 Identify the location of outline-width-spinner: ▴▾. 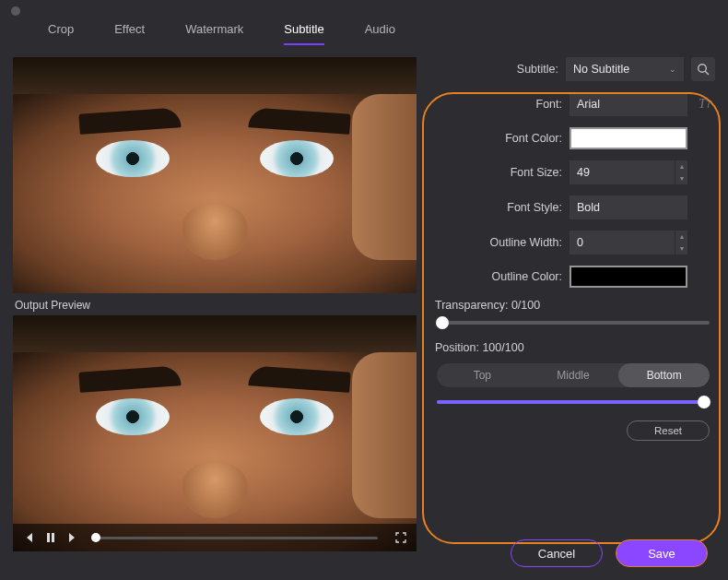
(681, 243).